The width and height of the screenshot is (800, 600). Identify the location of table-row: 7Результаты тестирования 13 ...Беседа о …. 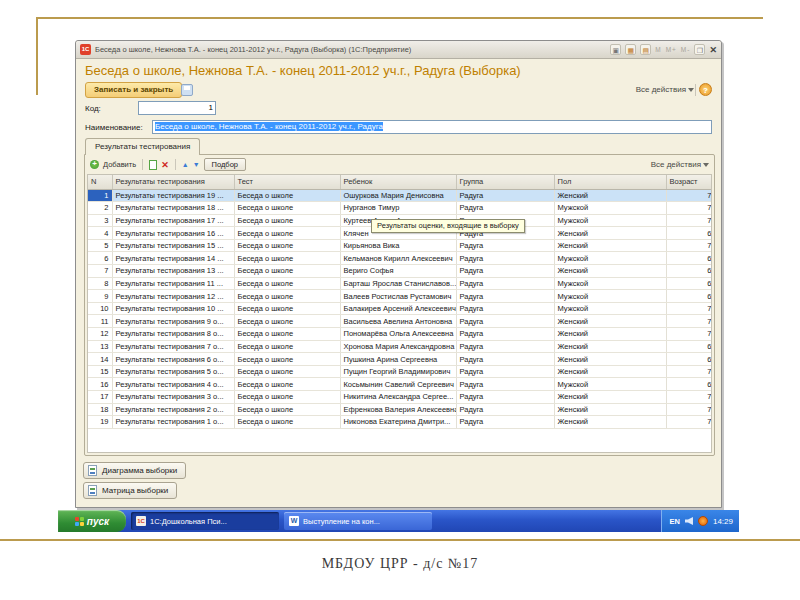
(400, 272).